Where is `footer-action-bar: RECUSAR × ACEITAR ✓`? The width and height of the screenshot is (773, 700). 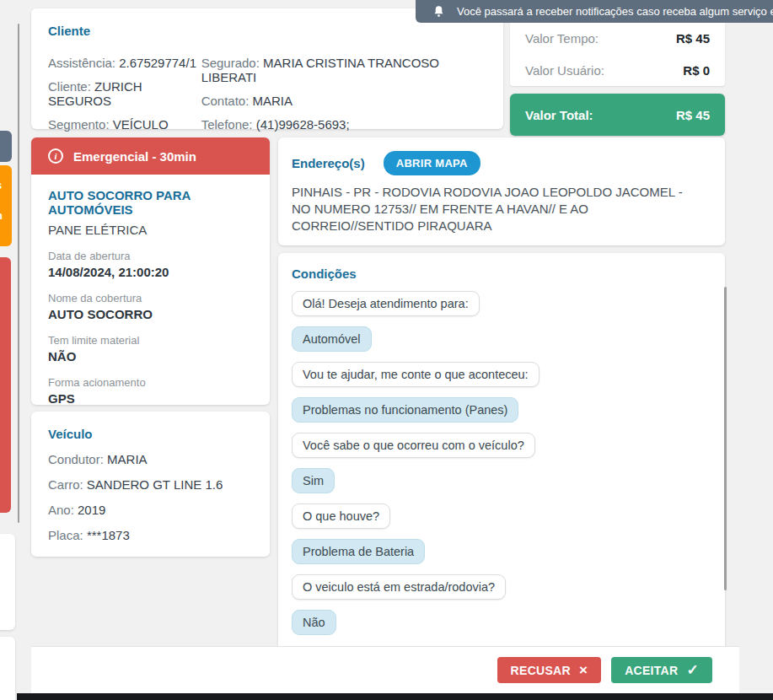
footer-action-bar: RECUSAR × ACEITAR ✓ is located at coordinates (385, 670).